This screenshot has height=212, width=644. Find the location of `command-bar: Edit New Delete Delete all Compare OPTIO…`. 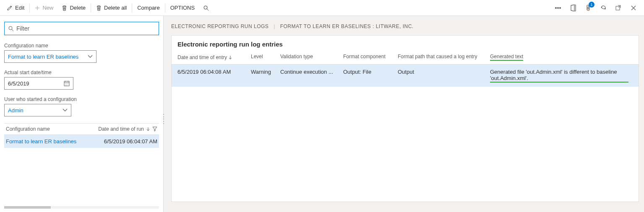

command-bar: Edit New Delete Delete all Compare OPTIO… is located at coordinates (322, 8).